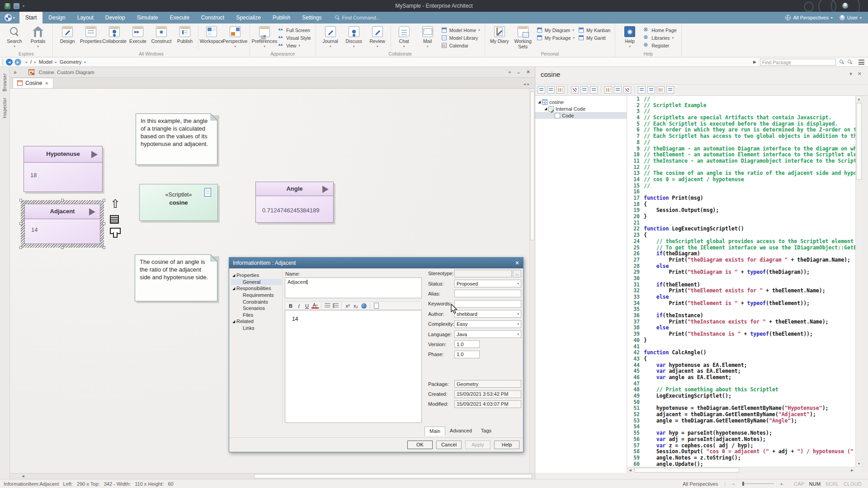 This screenshot has height=488, width=868. What do you see at coordinates (335, 305) in the screenshot?
I see `rtf-numbered-list-button` at bounding box center [335, 305].